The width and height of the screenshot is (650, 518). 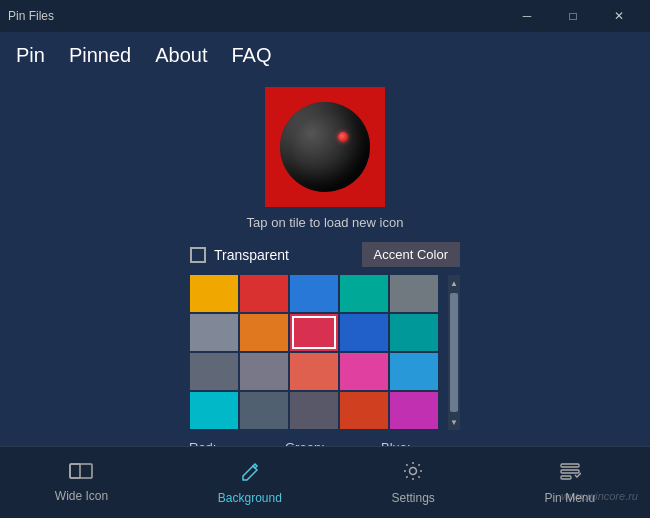 I want to click on settings-icon, so click(x=413, y=474).